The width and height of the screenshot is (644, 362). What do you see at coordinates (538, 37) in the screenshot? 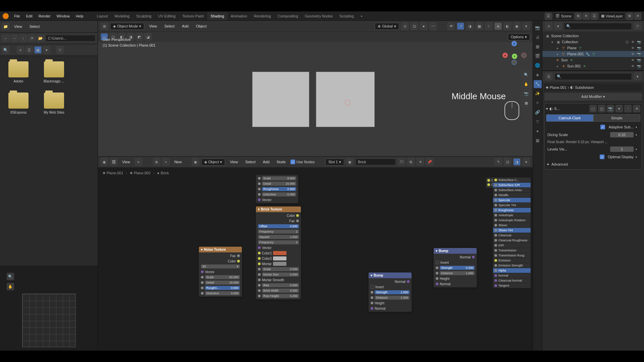
I see `prop-tab-output: 🖨` at bounding box center [538, 37].